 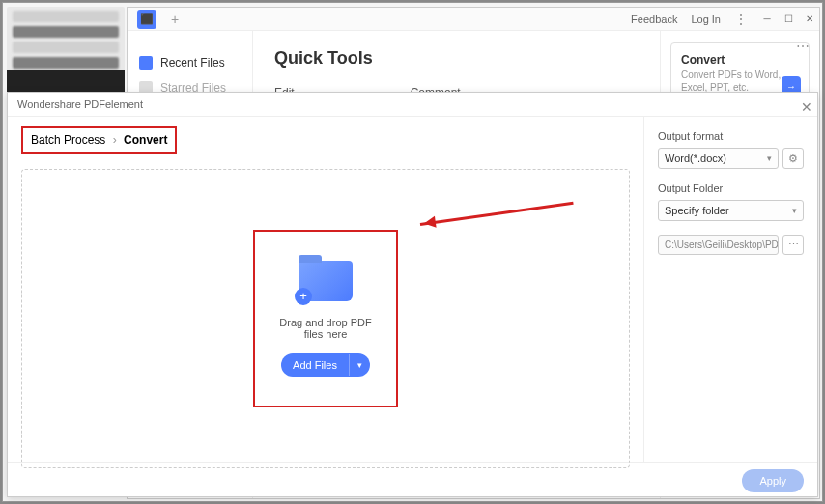 What do you see at coordinates (326, 365) in the screenshot?
I see `add-files-button: Add Files ▾` at bounding box center [326, 365].